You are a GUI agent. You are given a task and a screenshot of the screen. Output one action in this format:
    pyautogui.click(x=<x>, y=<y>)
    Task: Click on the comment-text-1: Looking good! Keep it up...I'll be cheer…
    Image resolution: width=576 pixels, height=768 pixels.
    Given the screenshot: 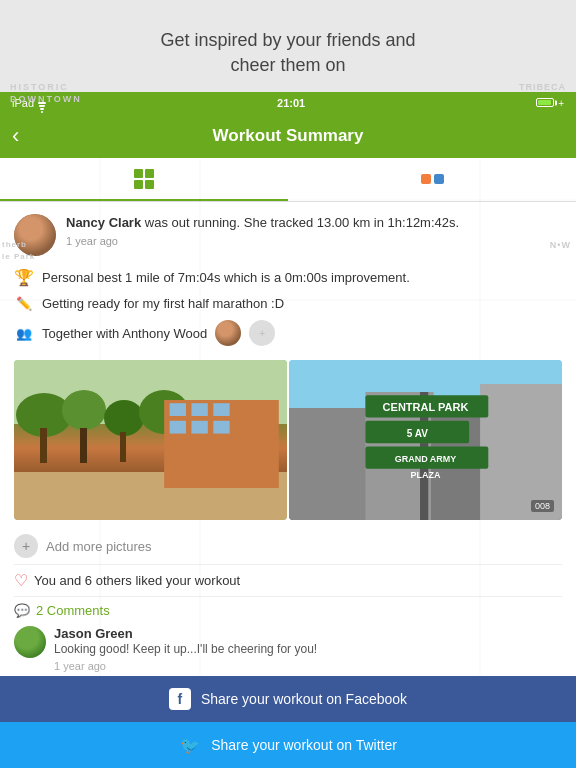 What is the action you would take?
    pyautogui.click(x=308, y=650)
    